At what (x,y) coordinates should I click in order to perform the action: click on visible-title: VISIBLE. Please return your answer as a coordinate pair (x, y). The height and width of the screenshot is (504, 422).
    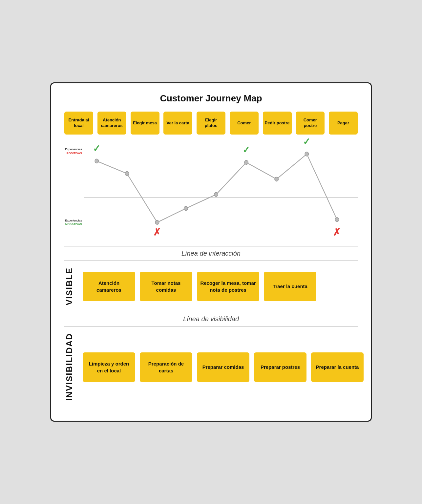
    Looking at the image, I should click on (71, 286).